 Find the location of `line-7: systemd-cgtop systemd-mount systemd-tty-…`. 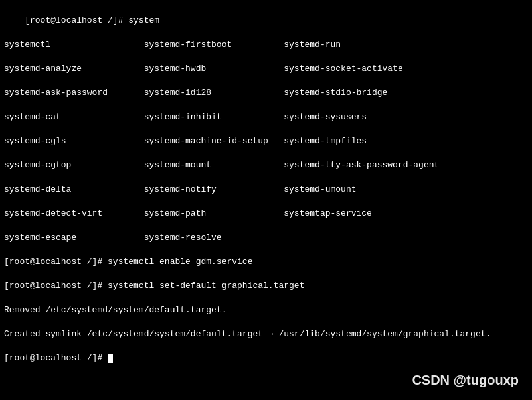

line-7: systemd-cgtop systemd-mount systemd-tty-… is located at coordinates (222, 165).